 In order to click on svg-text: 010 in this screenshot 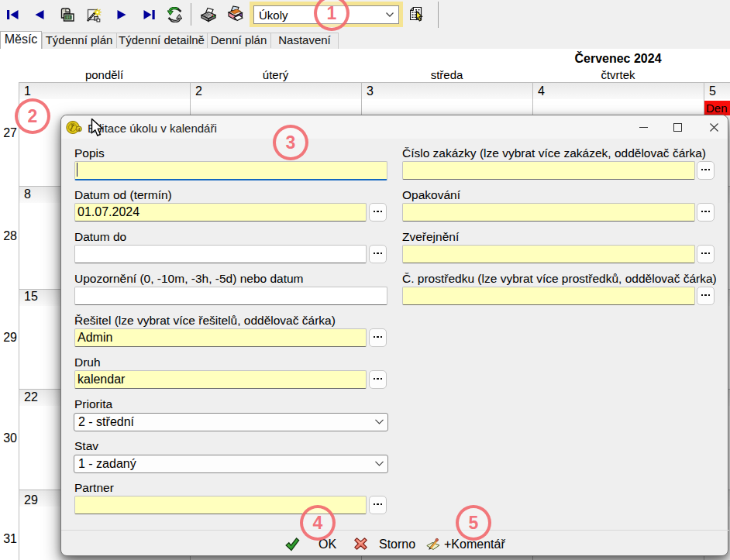, I will do `click(69, 17)`.